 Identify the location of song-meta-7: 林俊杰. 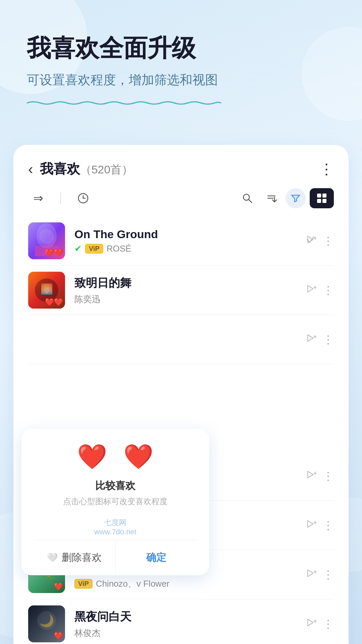
(189, 633).